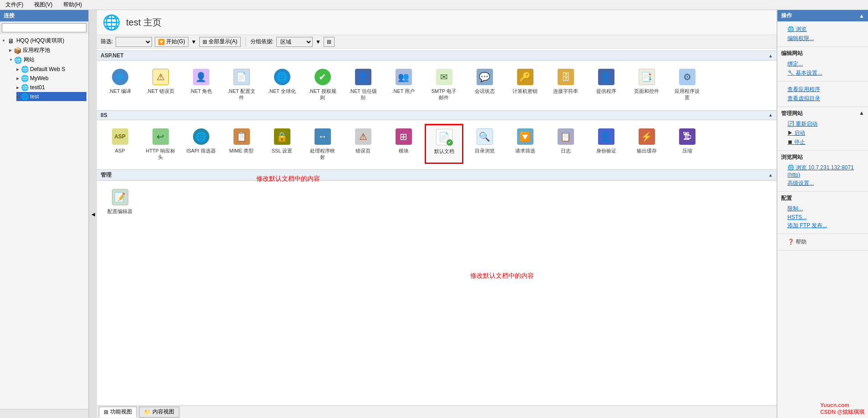  What do you see at coordinates (823, 209) in the screenshot?
I see `limit-link: 限制...` at bounding box center [823, 209].